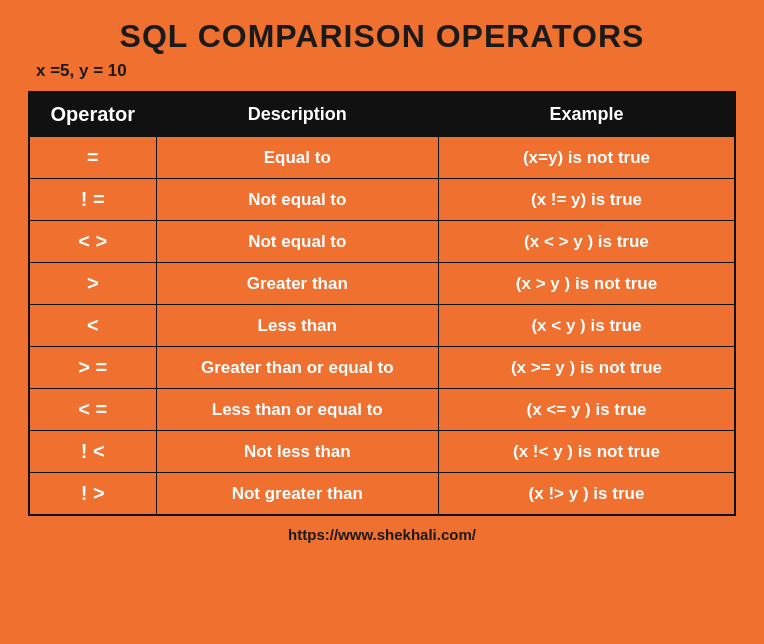 The height and width of the screenshot is (644, 764). Describe the element at coordinates (92, 326) in the screenshot. I see `cell-operator: <` at that location.